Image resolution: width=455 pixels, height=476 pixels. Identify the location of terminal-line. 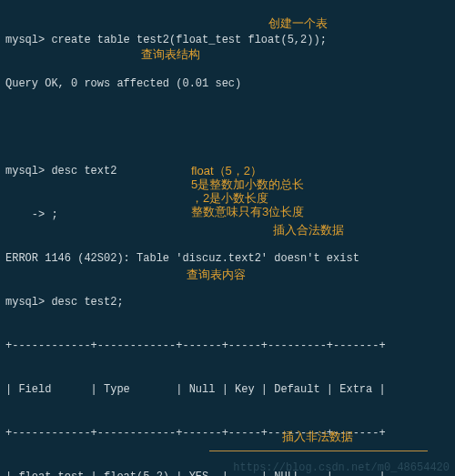
(228, 127).